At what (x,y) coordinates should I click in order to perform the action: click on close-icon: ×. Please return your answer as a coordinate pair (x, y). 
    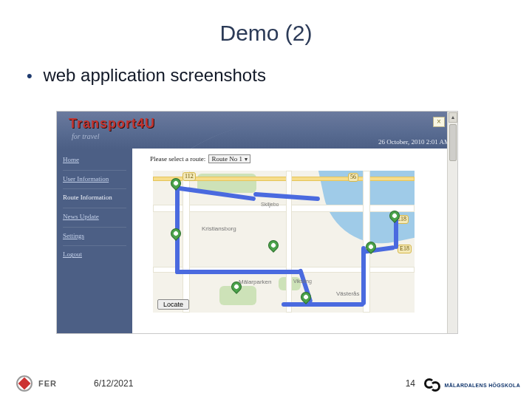
    Looking at the image, I should click on (439, 122).